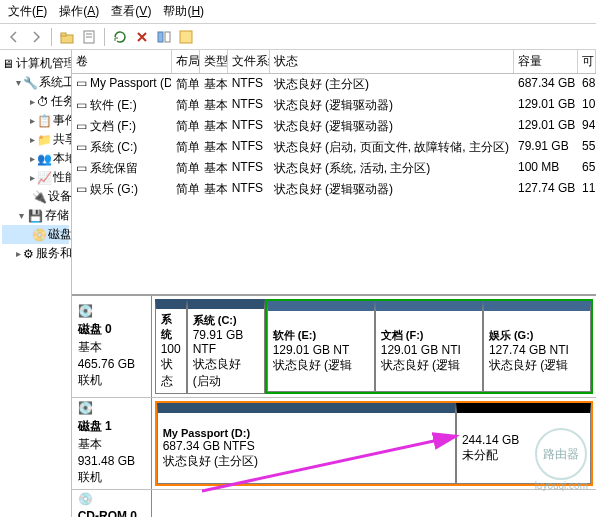  What do you see at coordinates (334, 504) in the screenshot?
I see `disk-row: 💿 CD-ROM 0 DVD (H:)` at bounding box center [334, 504].